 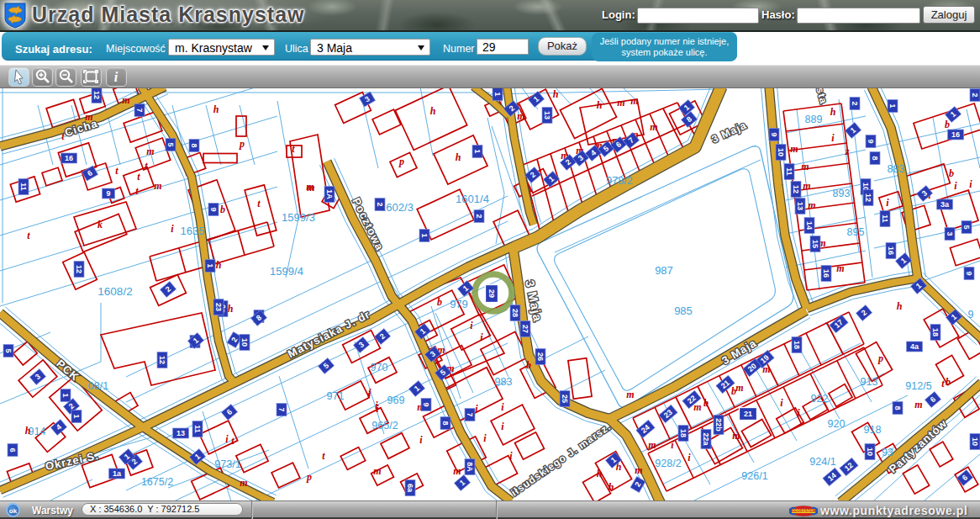 I want to click on svg-text: GEOSYSTEM, so click(x=803, y=511).